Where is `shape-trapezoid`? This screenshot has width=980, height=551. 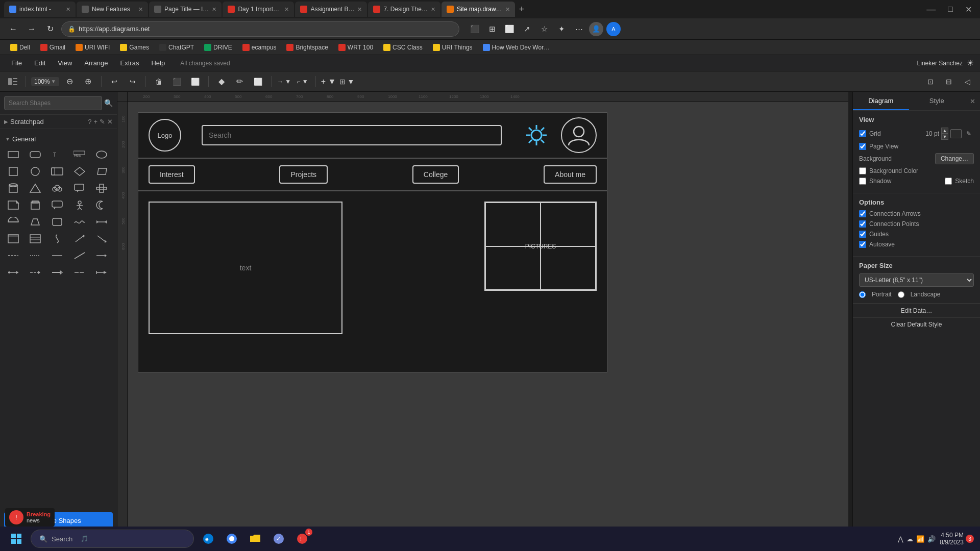
shape-trapezoid is located at coordinates (35, 222).